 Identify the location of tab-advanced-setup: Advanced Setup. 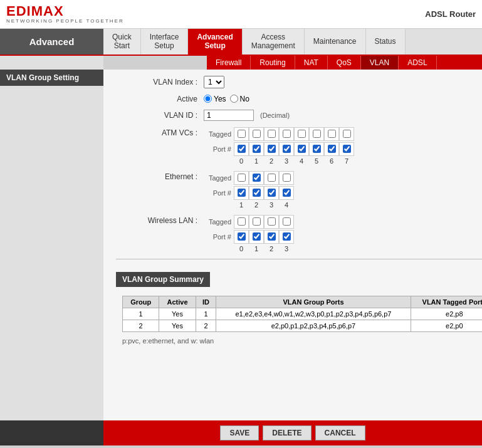
(215, 41).